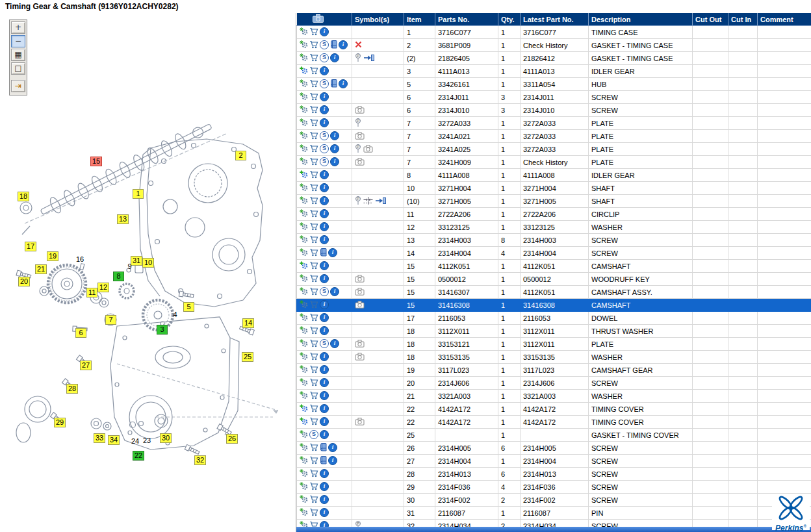 This screenshot has width=811, height=532. What do you see at coordinates (554, 97) in the screenshot?
I see `table-row: i62314J01132314J011SCREW` at bounding box center [554, 97].